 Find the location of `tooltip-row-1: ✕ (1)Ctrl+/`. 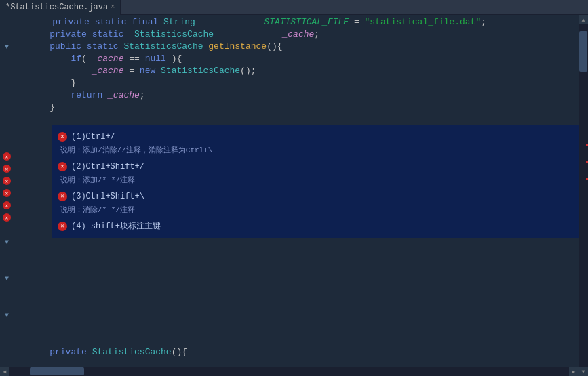

tooltip-row-1: ✕ (1)Ctrl+/ is located at coordinates (318, 137).